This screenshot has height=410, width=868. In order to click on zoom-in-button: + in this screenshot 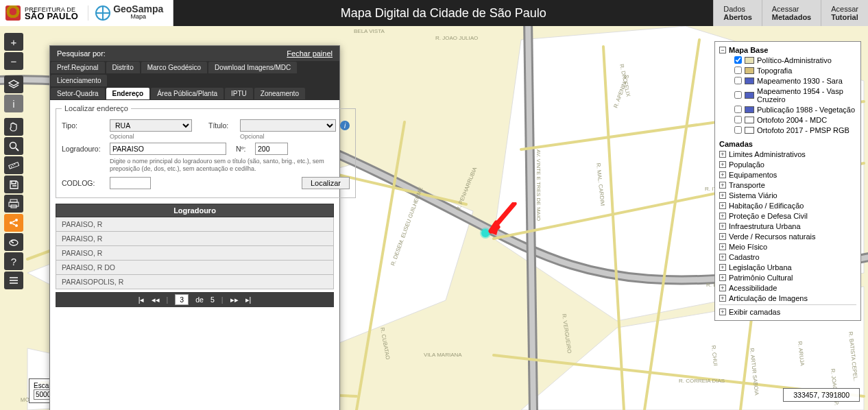, I will do `click(14, 42)`.